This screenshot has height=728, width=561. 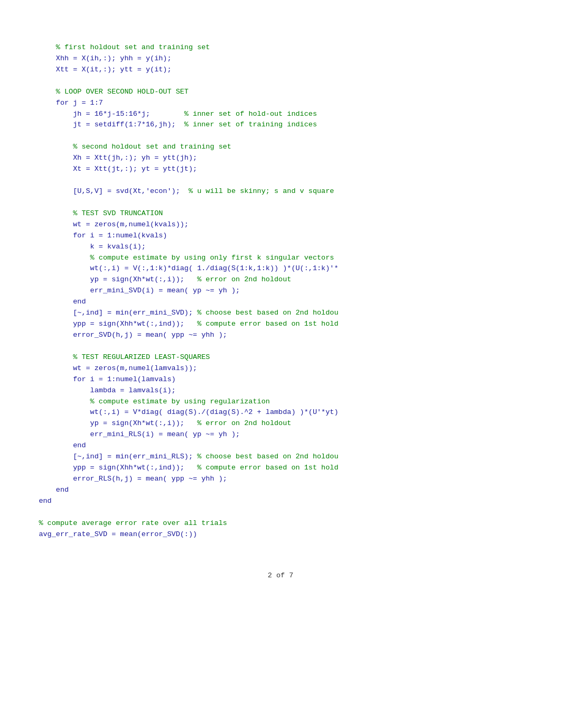 What do you see at coordinates (280, 269) in the screenshot?
I see `code-line: wt(:,i) = V(:,1:k)*diag( 1./diag(S(1:k,1…` at bounding box center [280, 269].